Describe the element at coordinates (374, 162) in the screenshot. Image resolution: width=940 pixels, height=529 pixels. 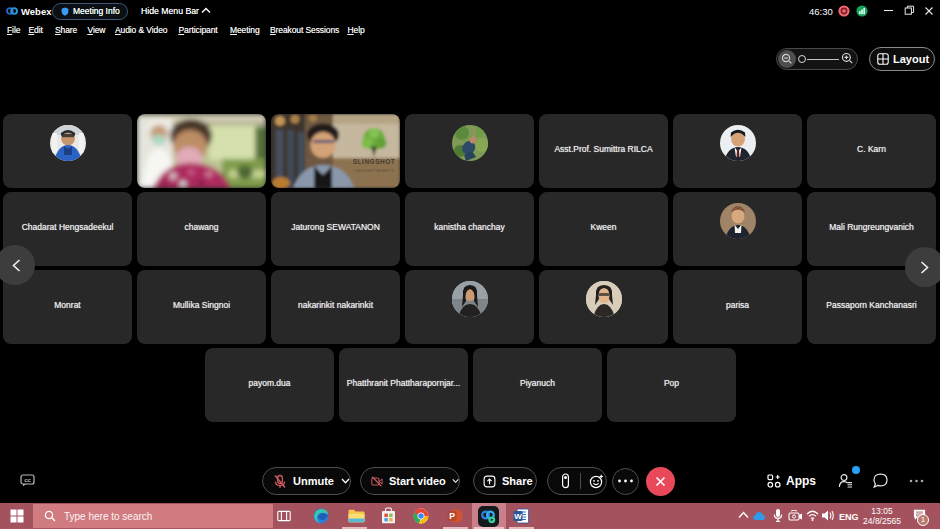
I see `svg-text: SLINGSHOT` at that location.